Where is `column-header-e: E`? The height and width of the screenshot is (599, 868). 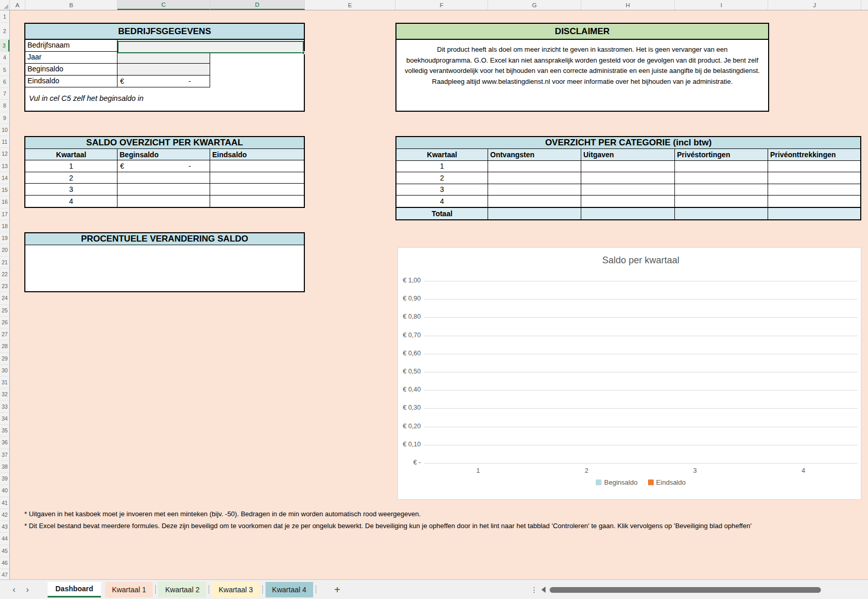 column-header-e: E is located at coordinates (350, 5).